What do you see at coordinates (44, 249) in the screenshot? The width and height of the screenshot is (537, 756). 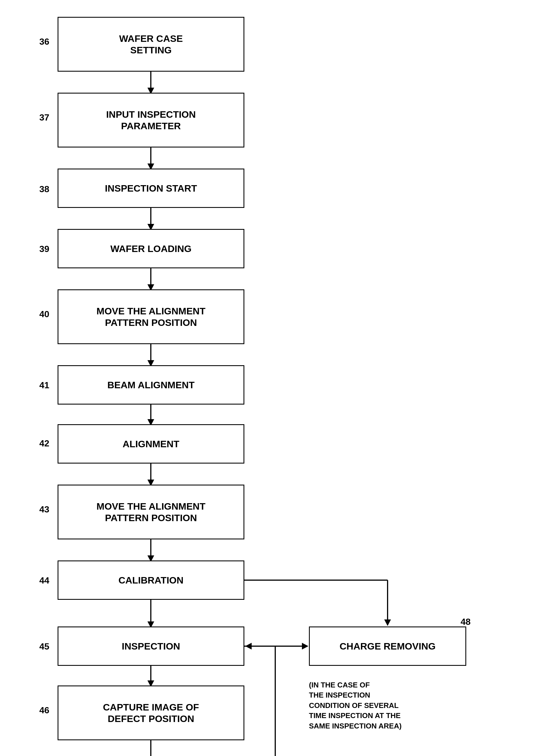 I see `step-label-39: 39` at bounding box center [44, 249].